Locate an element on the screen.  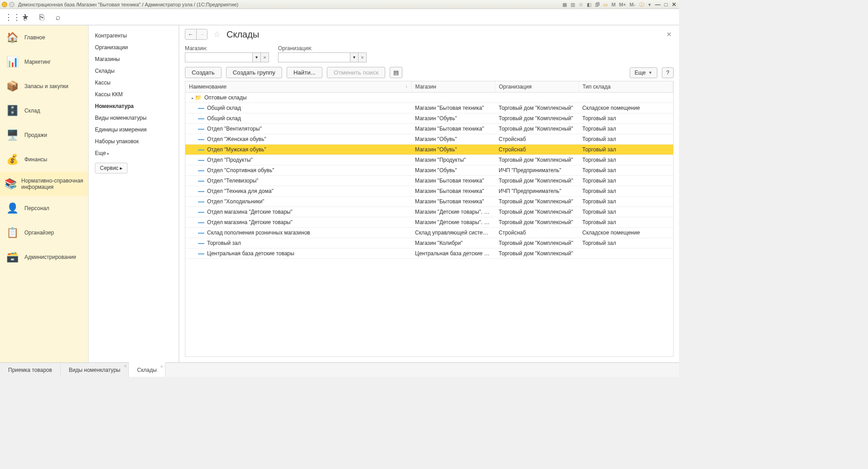
subnav-item-2: Магазины is located at coordinates (134, 59).